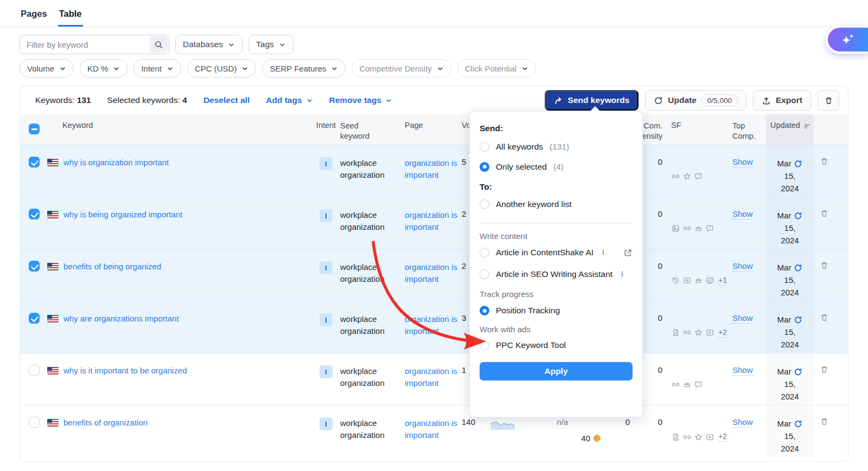 Image resolution: width=868 pixels, height=471 pixels. I want to click on radio-position-tracking, so click(484, 311).